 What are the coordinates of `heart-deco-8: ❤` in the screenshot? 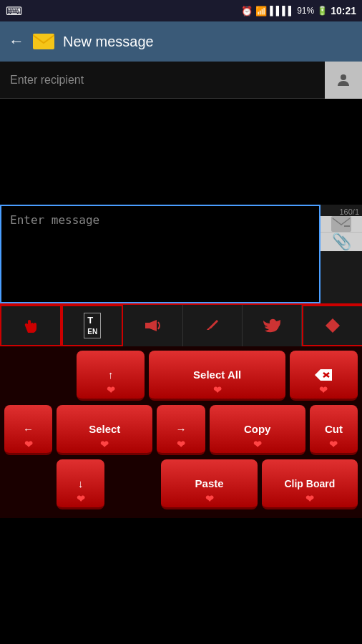 It's located at (333, 444).